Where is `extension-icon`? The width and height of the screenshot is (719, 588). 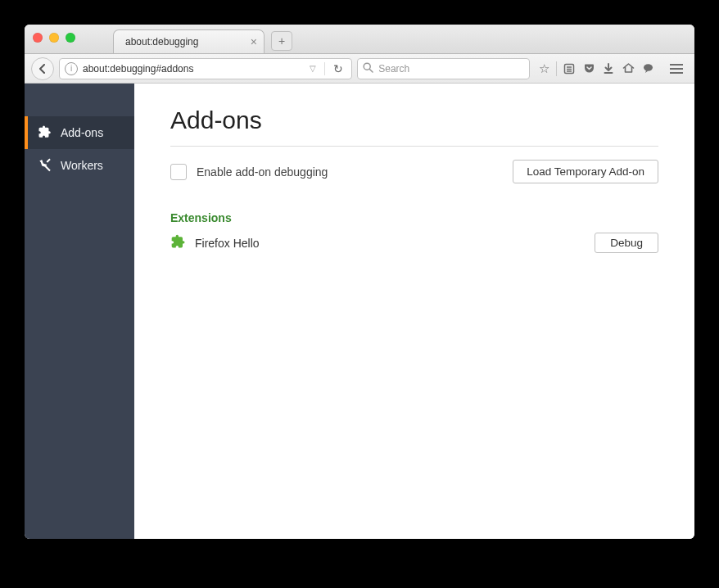
extension-icon is located at coordinates (179, 242).